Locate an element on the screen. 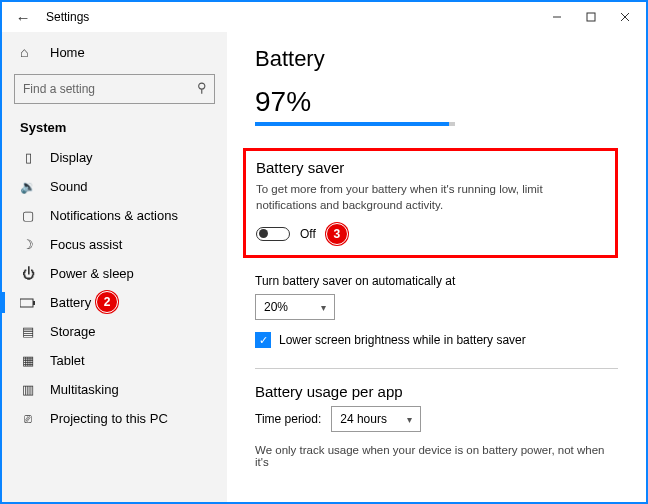 The image size is (648, 504). sidebar-item-notifications: ▢ Notifications & actions is located at coordinates (114, 216).